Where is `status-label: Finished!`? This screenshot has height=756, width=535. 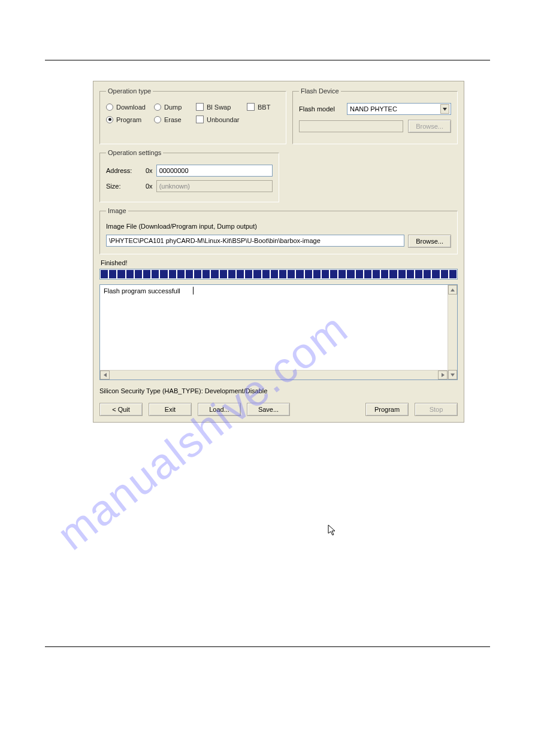
status-label: Finished! is located at coordinates (279, 263).